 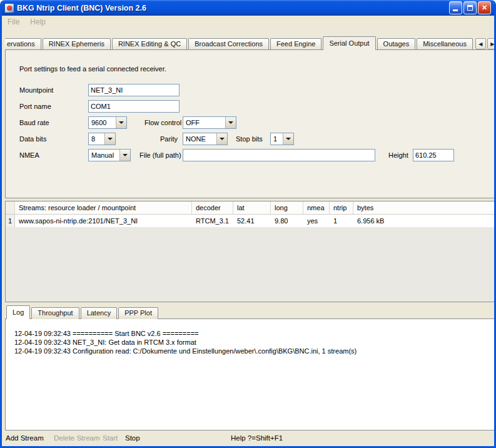 I want to click on close-icon: ✕, so click(x=484, y=8).